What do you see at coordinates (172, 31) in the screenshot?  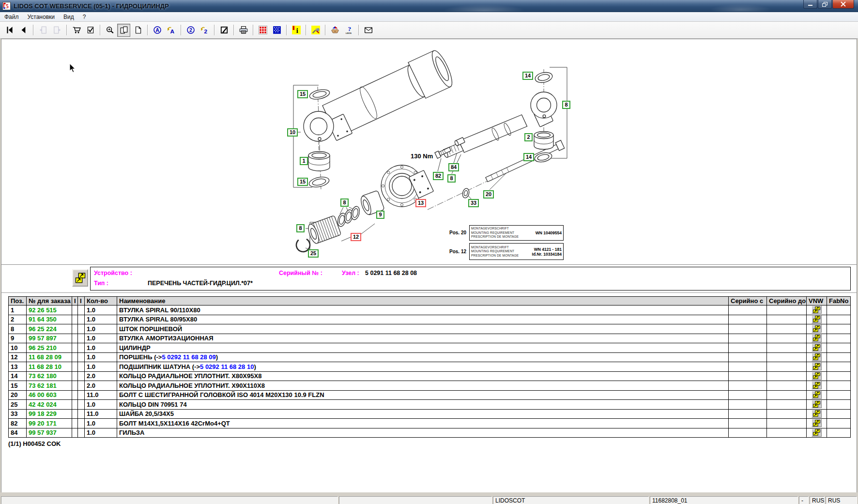 I see `svg-text: A` at bounding box center [172, 31].